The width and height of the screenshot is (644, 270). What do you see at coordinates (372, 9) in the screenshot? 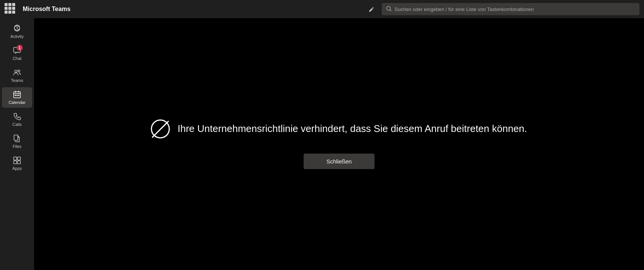
I see `compose-icon` at bounding box center [372, 9].